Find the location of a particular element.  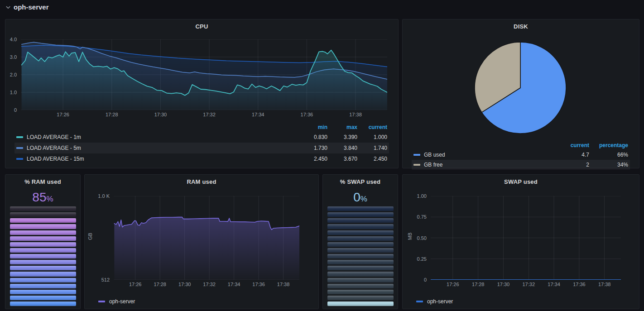

swap-y-axis: 1.000.750.500.250 is located at coordinates (417, 238).